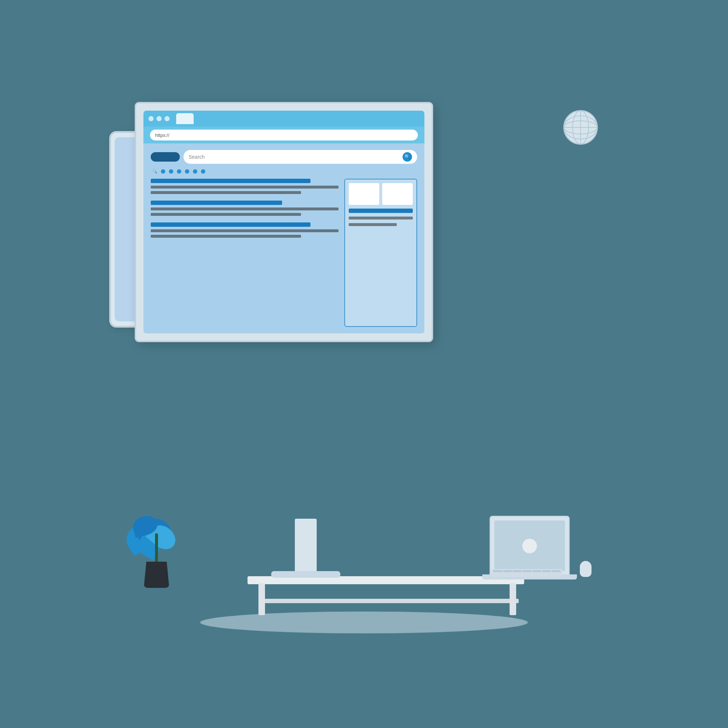 This screenshot has width=728, height=728. What do you see at coordinates (530, 546) in the screenshot?
I see `laptop-screen-circle` at bounding box center [530, 546].